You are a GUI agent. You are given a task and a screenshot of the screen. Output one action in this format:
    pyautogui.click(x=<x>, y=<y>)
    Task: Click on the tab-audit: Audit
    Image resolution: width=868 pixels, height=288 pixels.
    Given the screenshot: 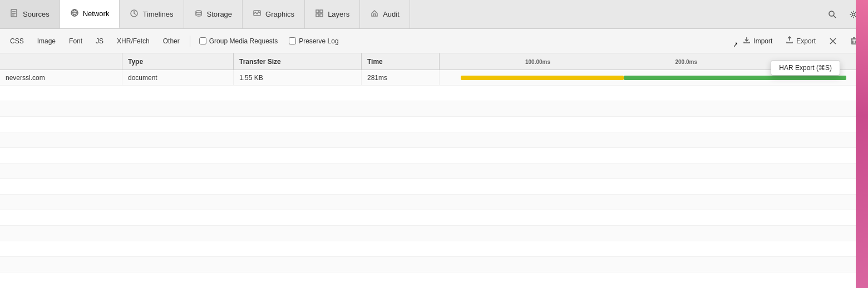 What is the action you would take?
    pyautogui.click(x=385, y=14)
    